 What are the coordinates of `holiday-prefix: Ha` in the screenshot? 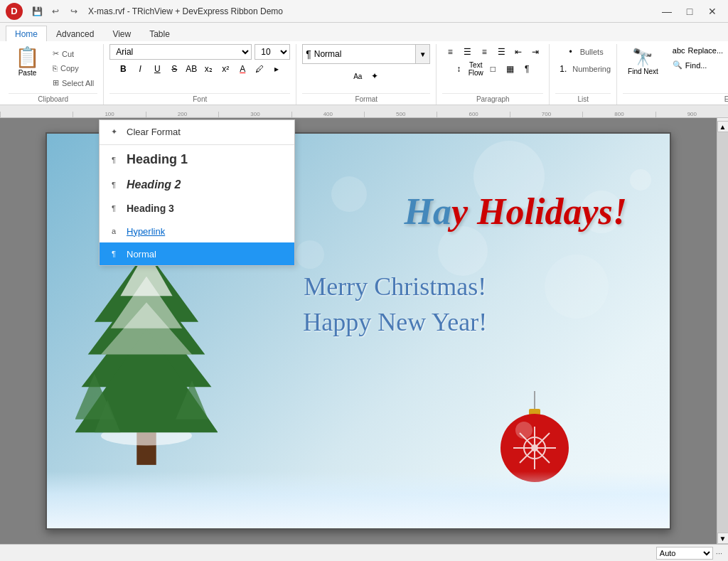 It's located at (428, 212).